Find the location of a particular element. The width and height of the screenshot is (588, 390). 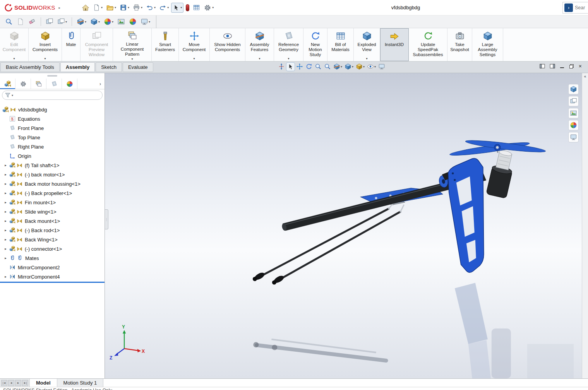

save-button: ▾ is located at coordinates (125, 8).